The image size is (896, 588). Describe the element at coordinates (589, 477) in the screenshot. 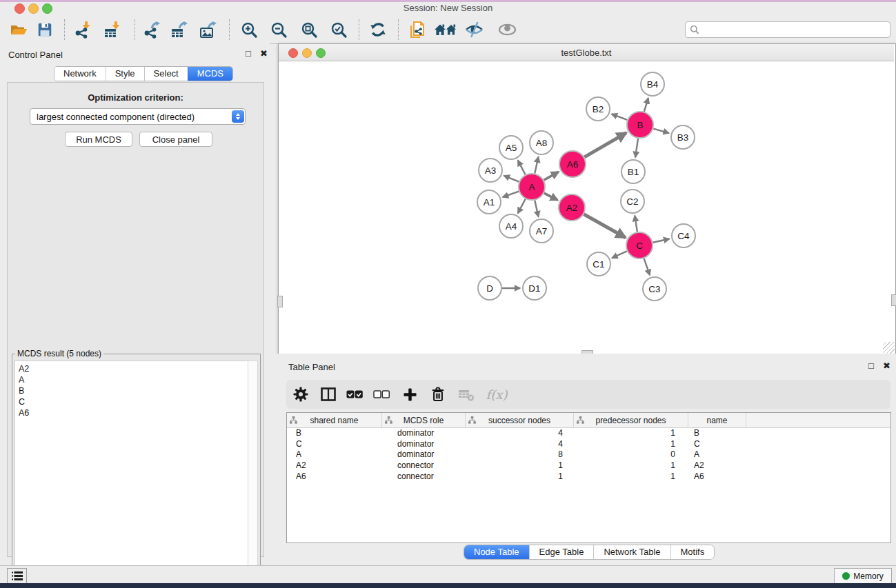

I see `table-row: A6connector11A6` at that location.